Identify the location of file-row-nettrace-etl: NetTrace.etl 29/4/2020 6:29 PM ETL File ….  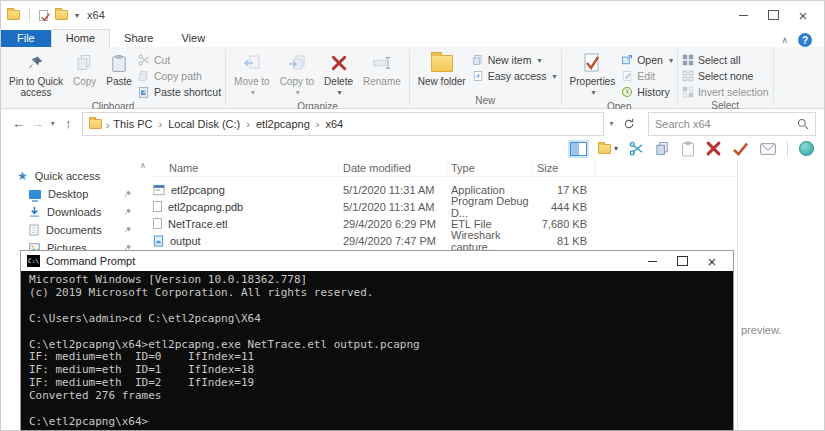
(444, 224).